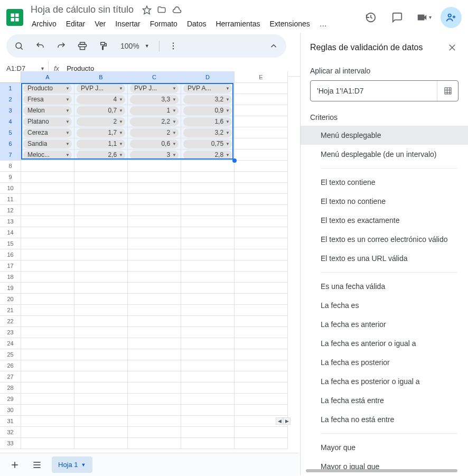  What do you see at coordinates (385, 220) in the screenshot?
I see `criteria-option: El texto es exactamente` at bounding box center [385, 220].